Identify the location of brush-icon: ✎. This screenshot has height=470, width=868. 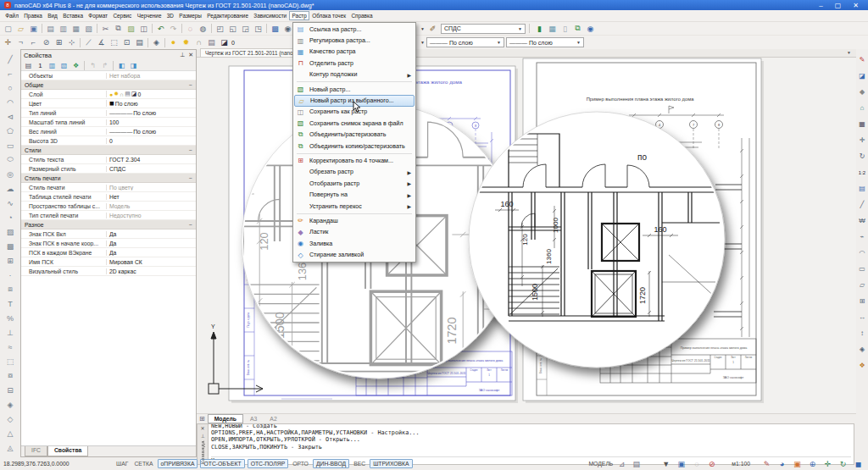
(766, 464).